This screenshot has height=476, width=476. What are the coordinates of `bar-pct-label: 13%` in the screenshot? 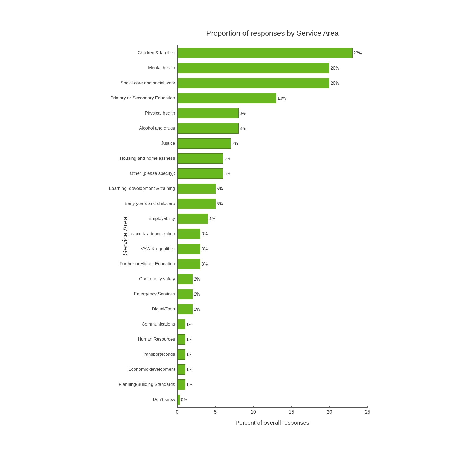 It's located at (282, 98).